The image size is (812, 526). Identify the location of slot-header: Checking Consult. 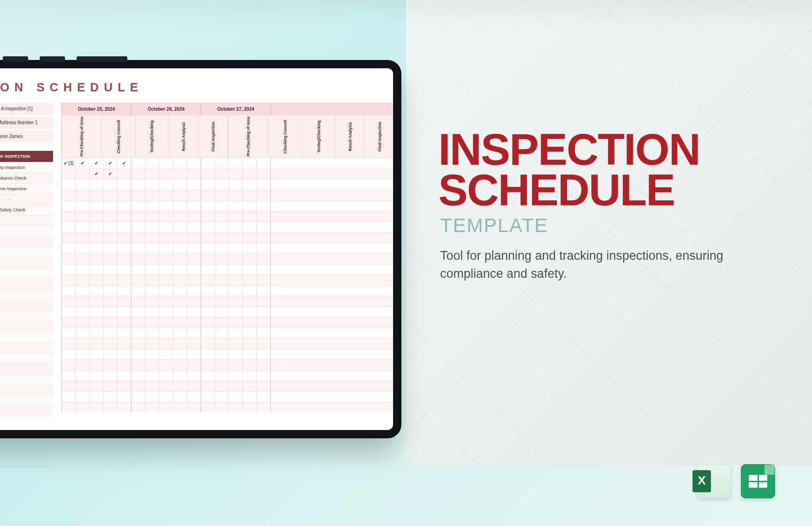
(118, 137).